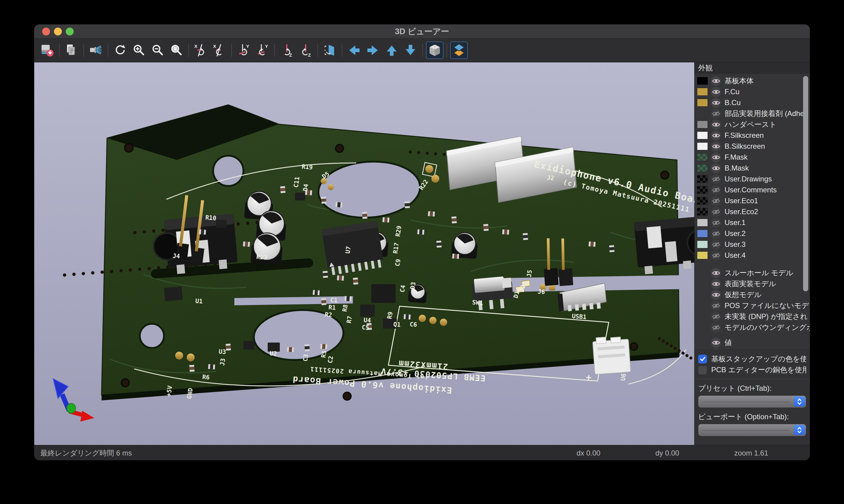 The height and width of the screenshot is (504, 844). I want to click on flip-board-button, so click(330, 50).